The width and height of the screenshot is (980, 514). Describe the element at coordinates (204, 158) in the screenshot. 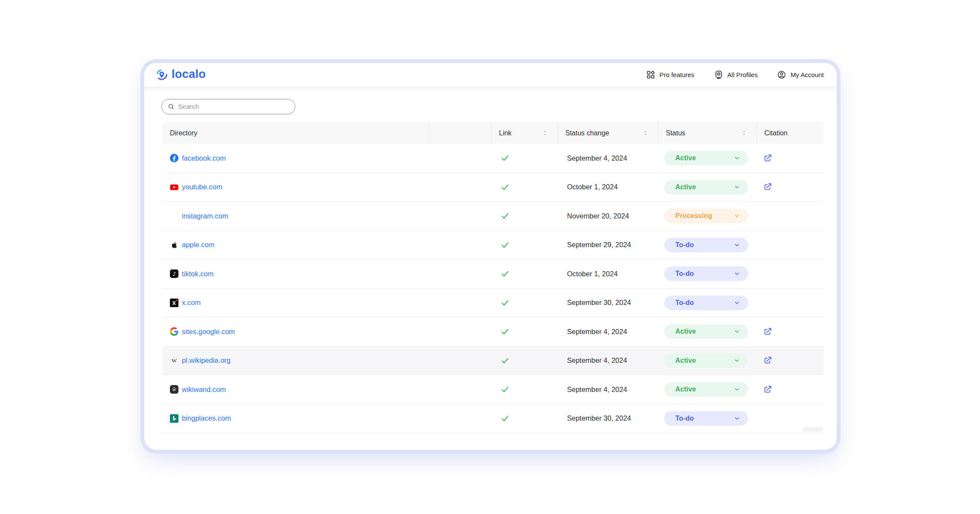

I see `directory-link: facebook.com` at that location.